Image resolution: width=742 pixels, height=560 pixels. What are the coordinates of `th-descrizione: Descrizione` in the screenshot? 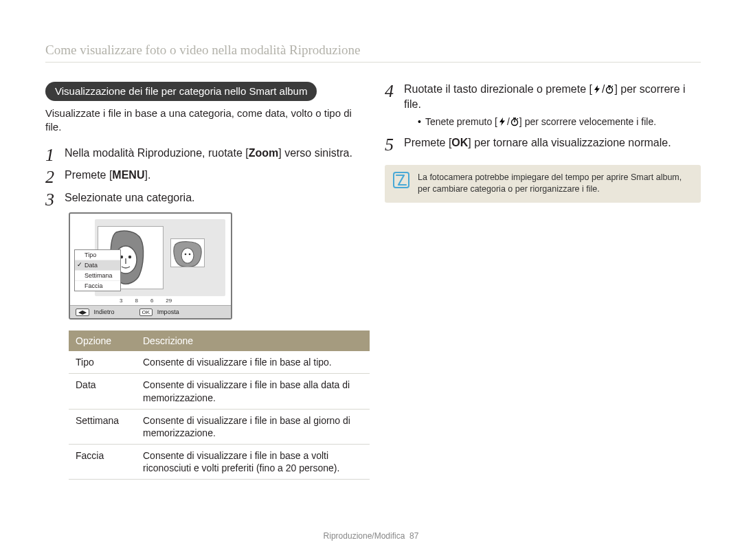 It's located at (253, 341).